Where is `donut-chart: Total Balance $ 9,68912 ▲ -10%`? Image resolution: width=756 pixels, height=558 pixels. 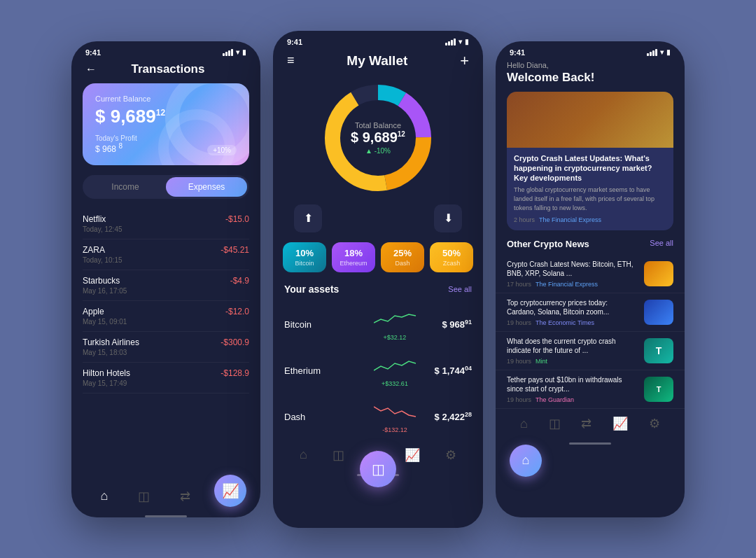
donut-chart: Total Balance $ 9,68912 ▲ -10% is located at coordinates (378, 138).